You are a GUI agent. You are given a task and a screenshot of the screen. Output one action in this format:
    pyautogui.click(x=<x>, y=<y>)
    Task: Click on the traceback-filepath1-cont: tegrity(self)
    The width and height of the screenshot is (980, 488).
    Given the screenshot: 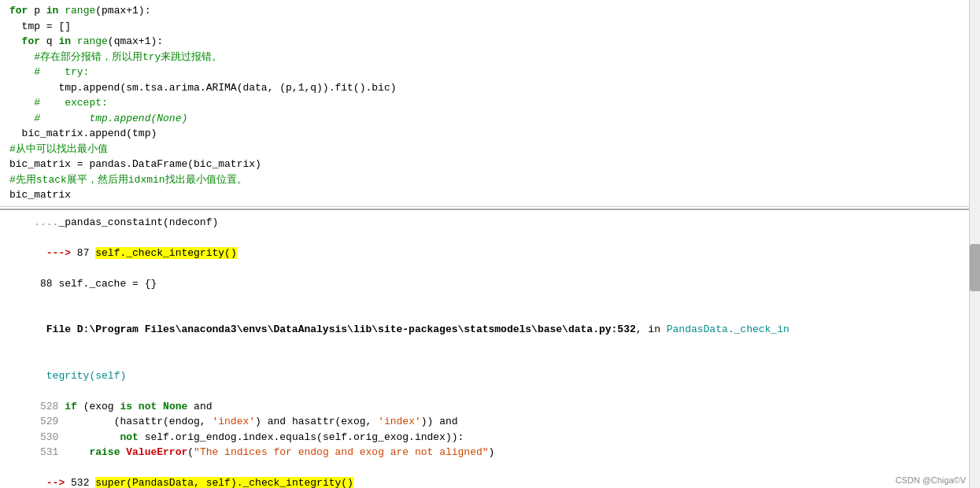 What is the action you would take?
    pyautogui.click(x=493, y=376)
    